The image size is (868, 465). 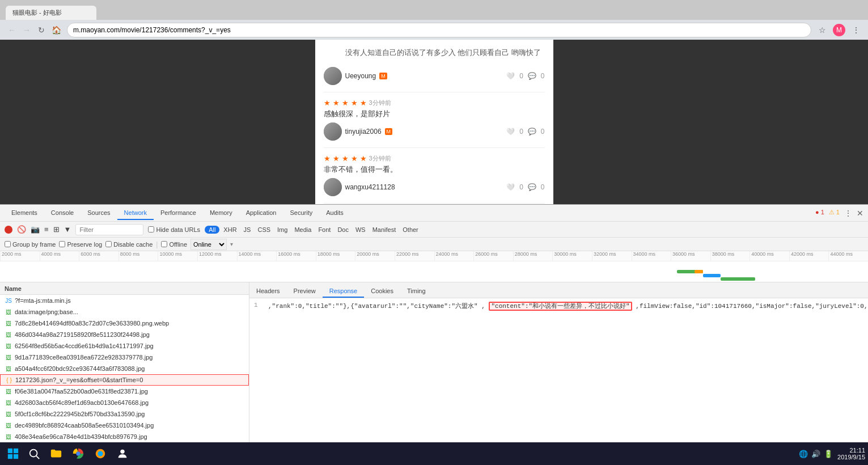 I want to click on filter-css: CSS, so click(x=264, y=230).